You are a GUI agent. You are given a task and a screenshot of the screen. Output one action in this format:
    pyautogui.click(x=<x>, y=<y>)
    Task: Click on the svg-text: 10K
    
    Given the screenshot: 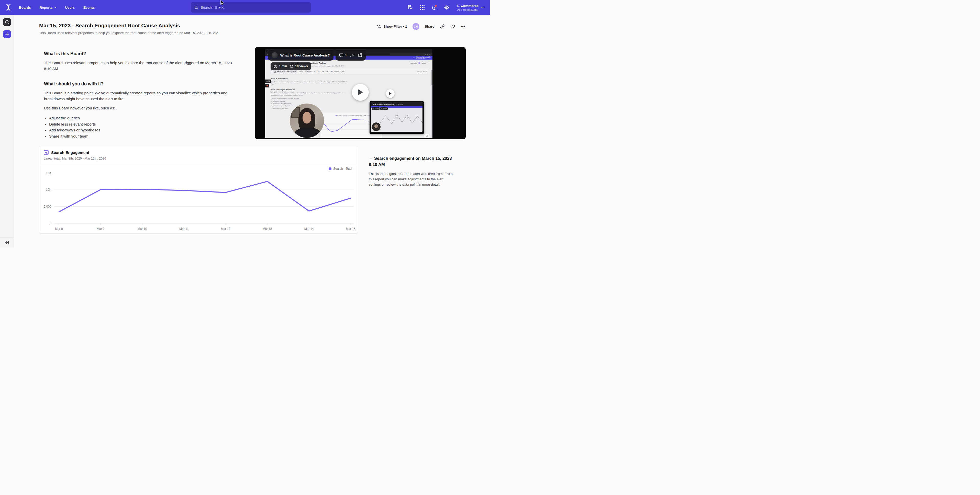 What is the action you would take?
    pyautogui.click(x=49, y=189)
    